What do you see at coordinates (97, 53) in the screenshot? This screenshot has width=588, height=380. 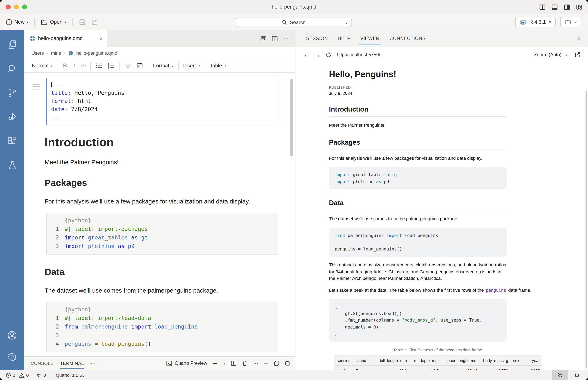 I see `breadcrumb-file: hello-penguins.qmd` at bounding box center [97, 53].